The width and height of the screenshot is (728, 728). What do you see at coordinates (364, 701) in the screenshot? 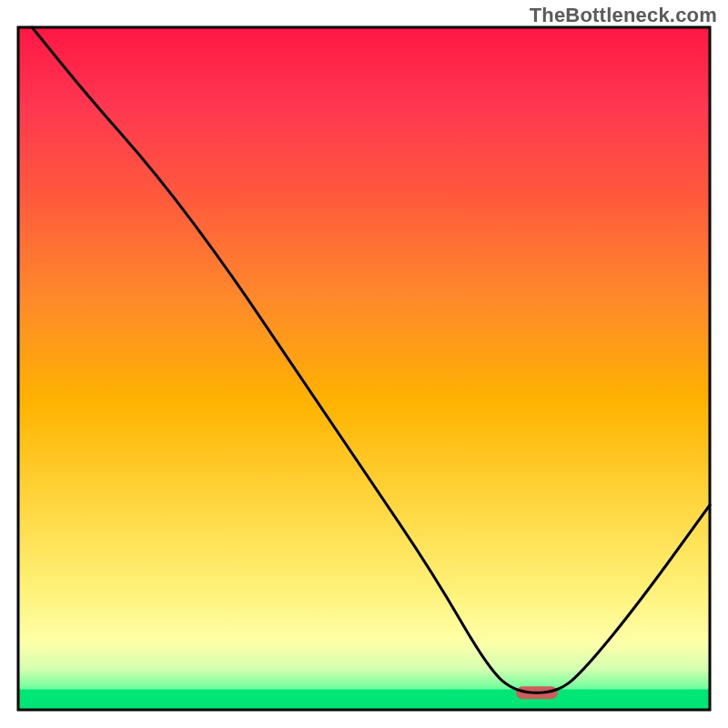
I see `green-band` at bounding box center [364, 701].